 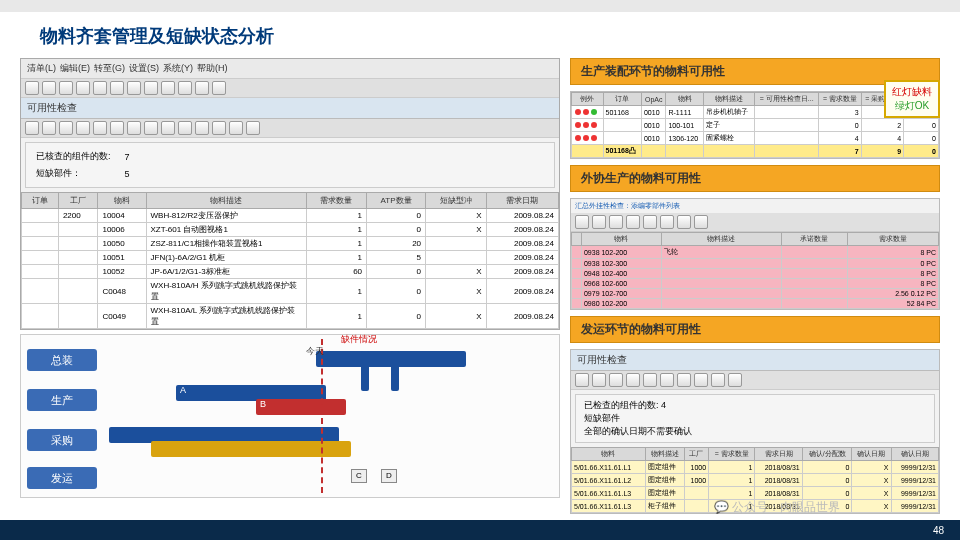 I want to click on shortage-label: 缺件情况, so click(x=359, y=340).